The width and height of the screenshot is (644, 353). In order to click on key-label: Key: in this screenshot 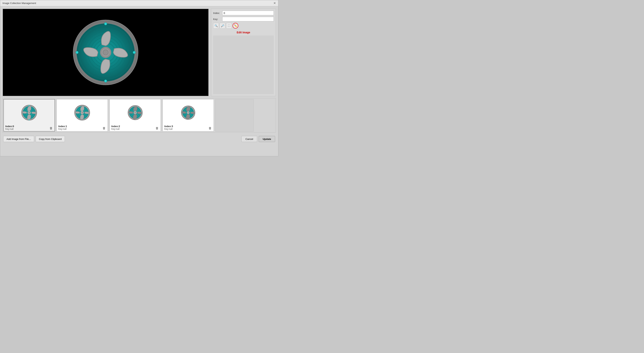, I will do `click(217, 19)`.